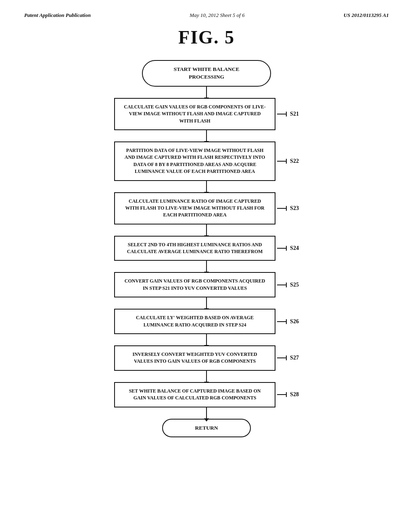 The height and width of the screenshot is (532, 413). I want to click on node-s24: SELECT 2ND TO 4TH HIGHEST LUMINANCE RATI…, so click(195, 248).